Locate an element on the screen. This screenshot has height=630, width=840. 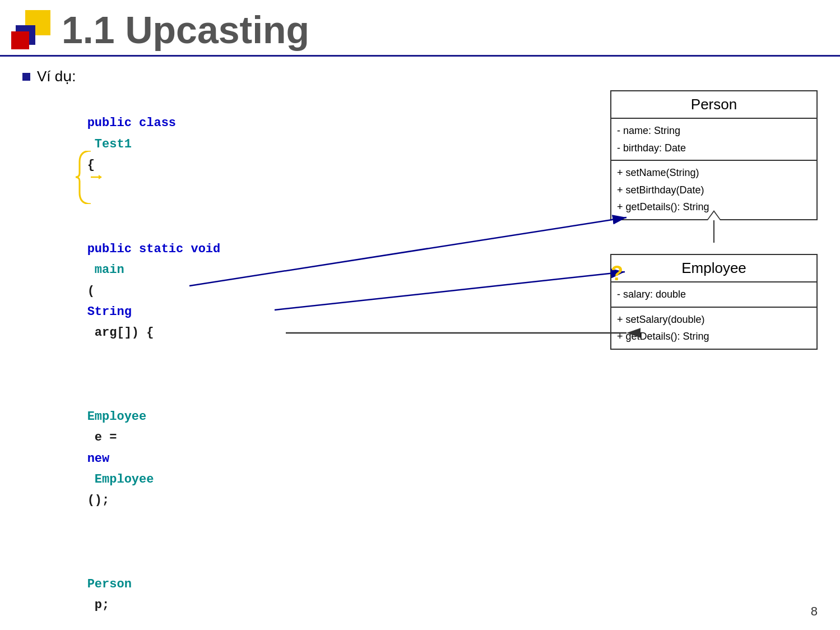
page-title: 1.1 Upcasting is located at coordinates (185, 30).